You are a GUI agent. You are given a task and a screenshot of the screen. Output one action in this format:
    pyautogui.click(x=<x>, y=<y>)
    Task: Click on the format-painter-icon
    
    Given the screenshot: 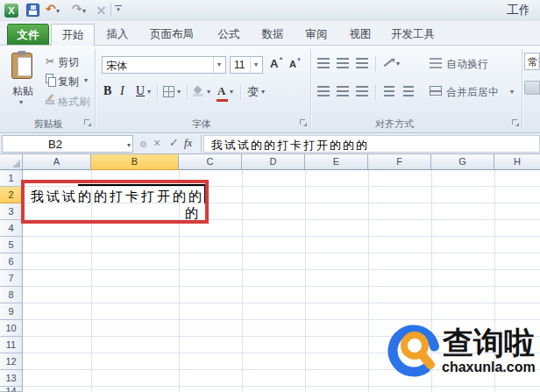 What is the action you would take?
    pyautogui.click(x=51, y=100)
    